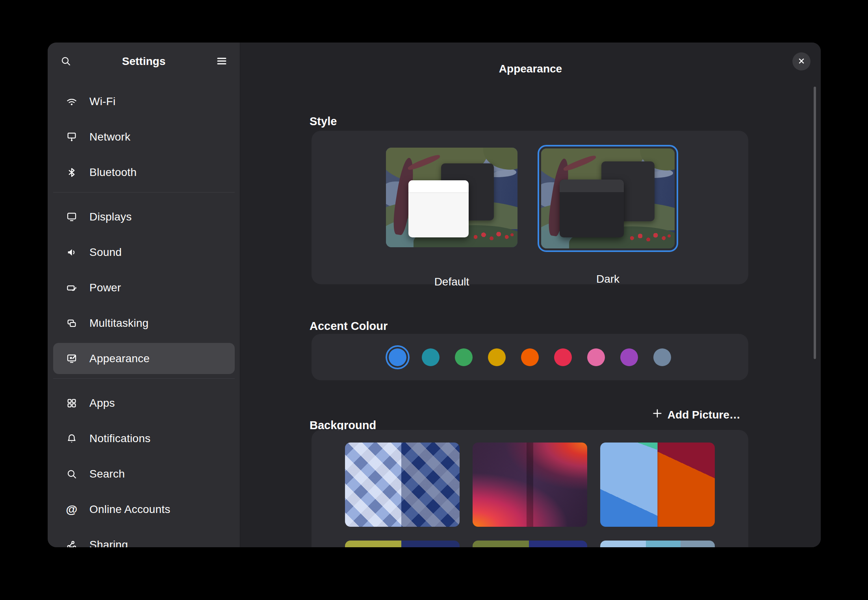 This screenshot has height=600, width=868. What do you see at coordinates (102, 102) in the screenshot?
I see `sidebar-item-label: Wi-Fi` at bounding box center [102, 102].